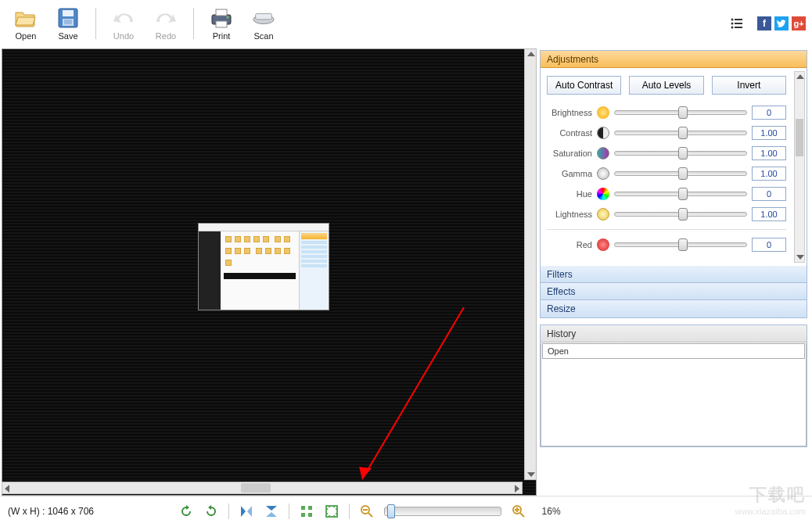 The image size is (812, 527). I want to click on history-header: History, so click(674, 334).